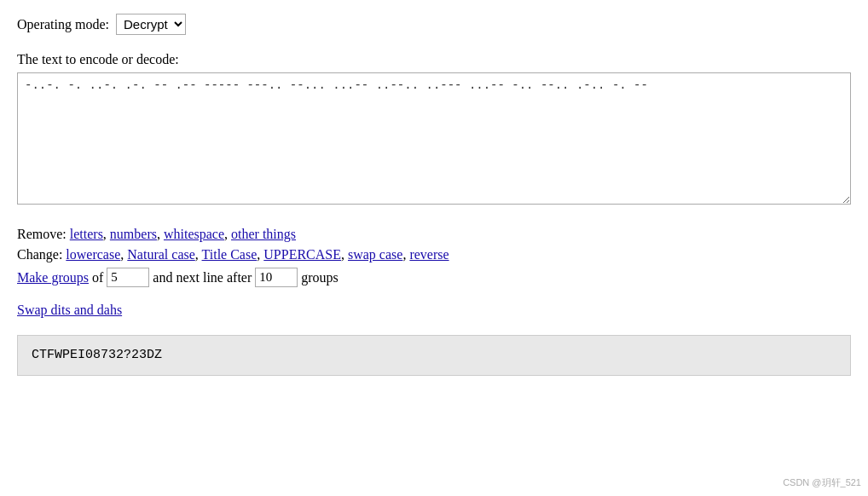 The image size is (868, 496). I want to click on operating-mode-label: Operating mode:, so click(63, 25).